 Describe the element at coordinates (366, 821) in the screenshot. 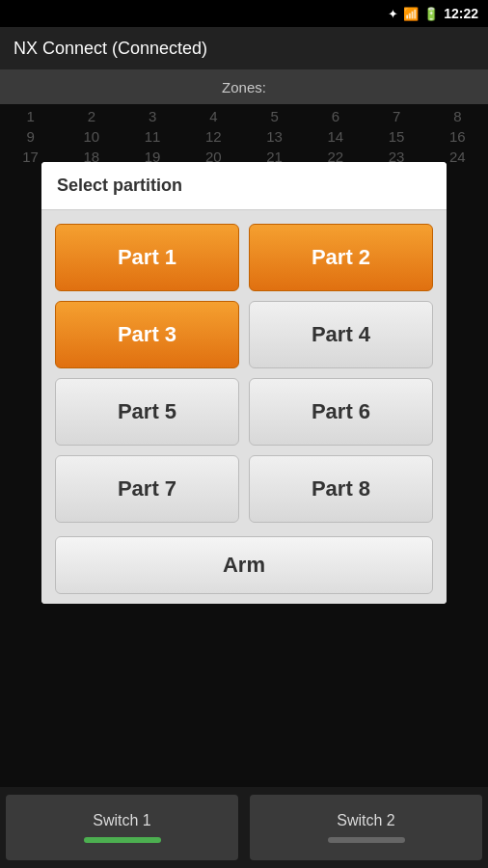

I see `switch-2-label: Switch 2` at that location.